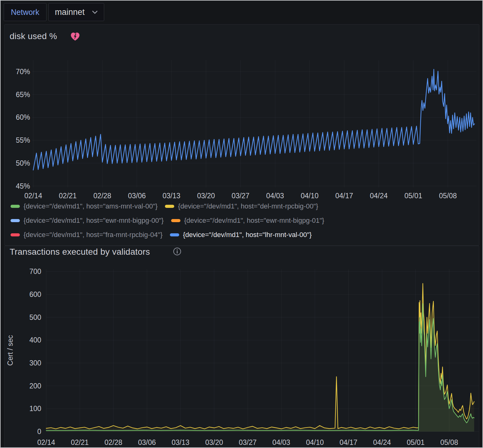 This screenshot has width=483, height=448. What do you see at coordinates (76, 12) in the screenshot?
I see `network-variable-dropdown: mainnet` at bounding box center [76, 12].